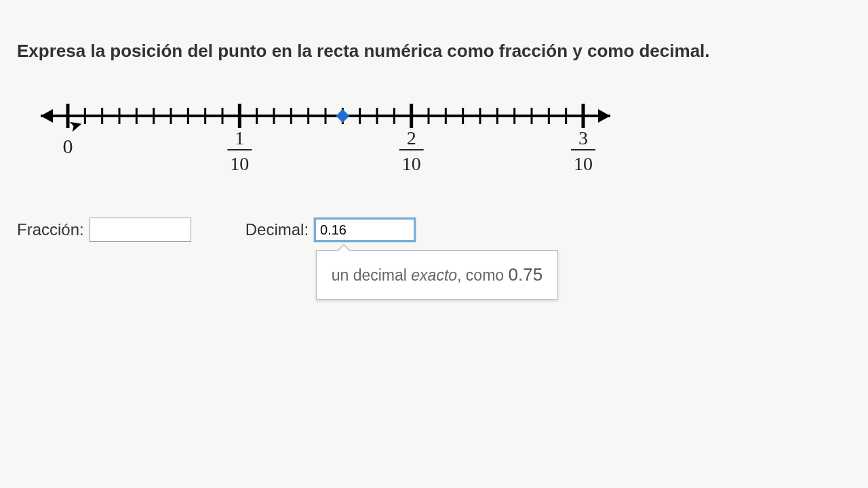  I want to click on decimal-input, so click(365, 230).